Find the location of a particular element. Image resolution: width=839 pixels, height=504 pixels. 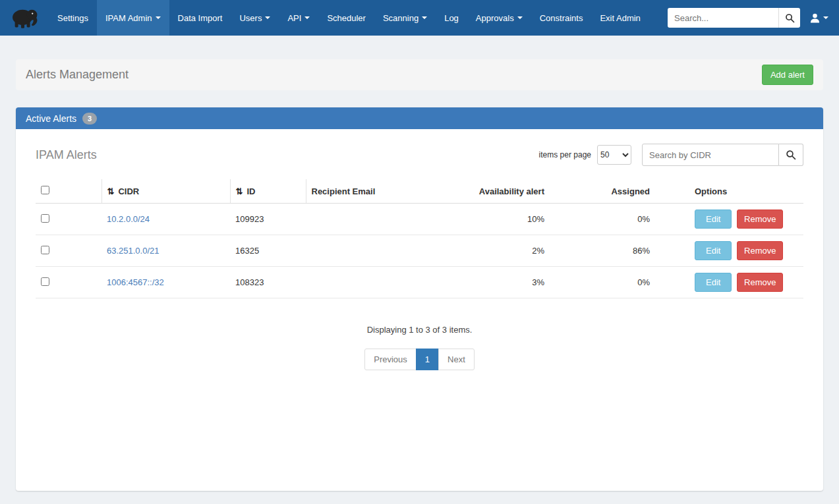

page-header: Alerts Management Add alert is located at coordinates (419, 75).